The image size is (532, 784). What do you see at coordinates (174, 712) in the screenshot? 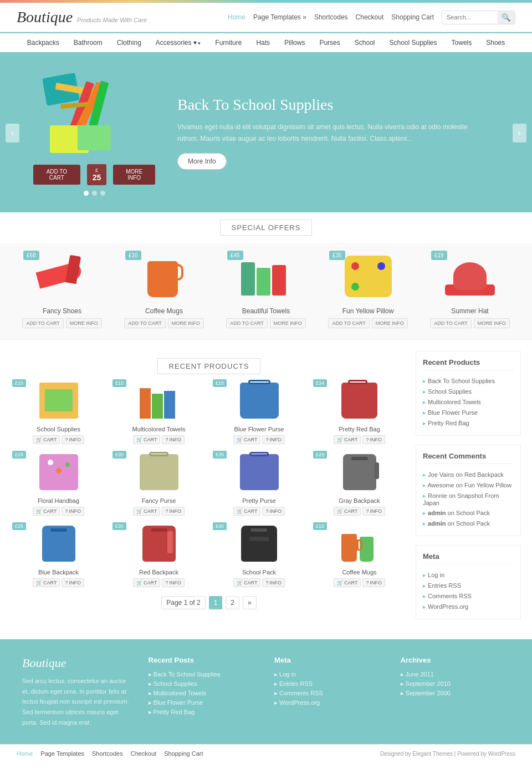
I see `footer-post-5: Pretty Red Bag` at bounding box center [174, 712].